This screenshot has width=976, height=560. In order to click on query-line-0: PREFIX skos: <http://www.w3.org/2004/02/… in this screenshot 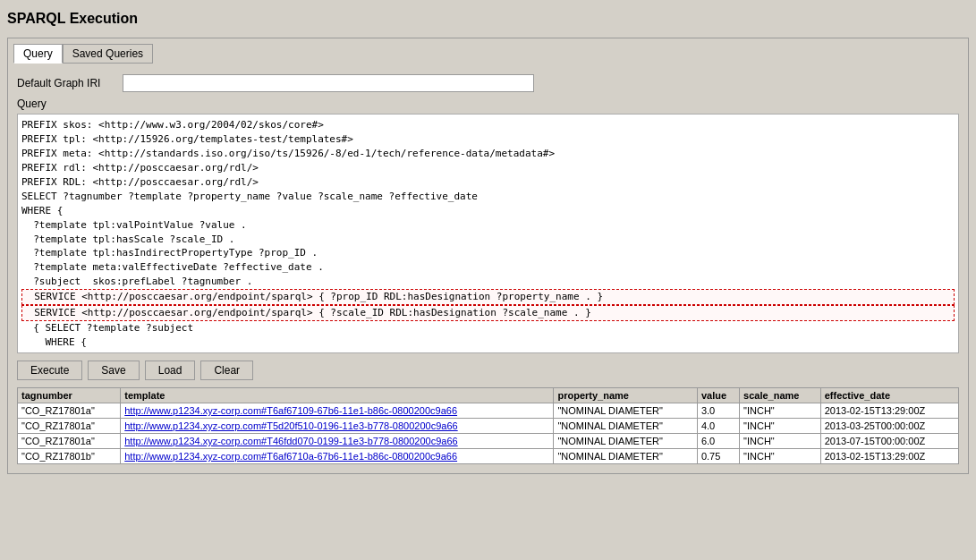, I will do `click(488, 125)`.